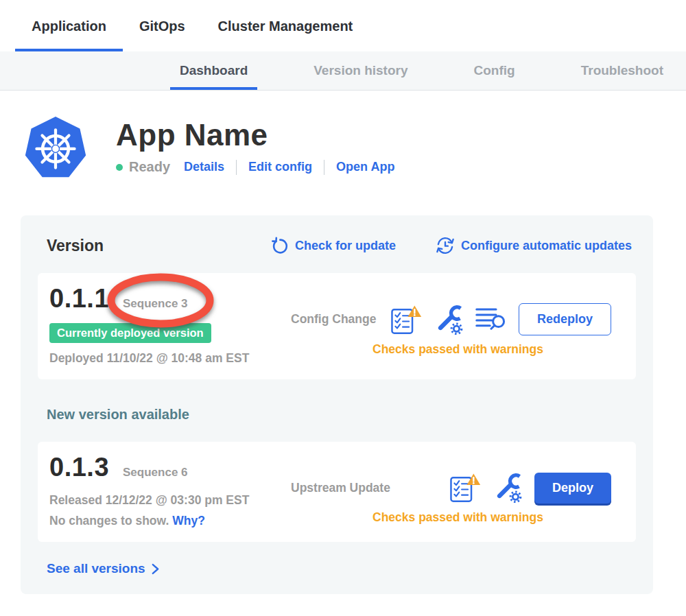 The width and height of the screenshot is (686, 616). I want to click on top-nav: Application GitOps Cluster Management, so click(343, 26).